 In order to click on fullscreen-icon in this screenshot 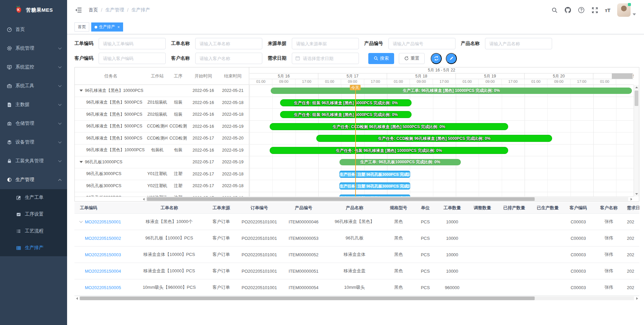, I will do `click(595, 10)`.